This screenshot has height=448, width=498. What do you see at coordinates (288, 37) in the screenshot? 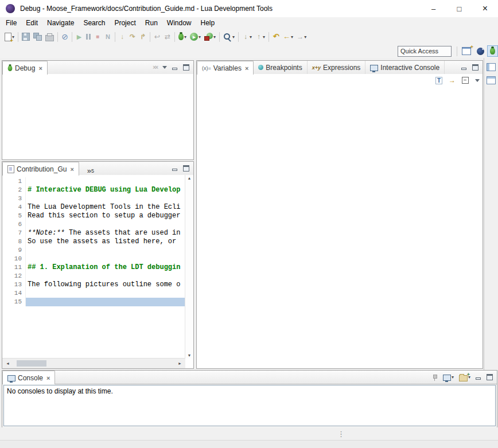
I see `back-button: ←▾` at bounding box center [288, 37].